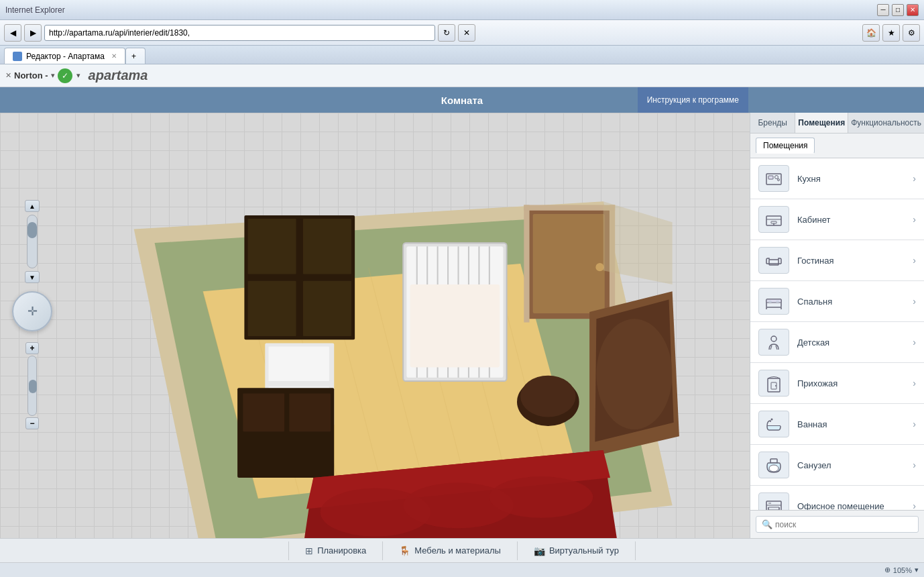 The width and height of the screenshot is (924, 577). What do you see at coordinates (871, 33) in the screenshot?
I see `home-button: 🏠` at bounding box center [871, 33].